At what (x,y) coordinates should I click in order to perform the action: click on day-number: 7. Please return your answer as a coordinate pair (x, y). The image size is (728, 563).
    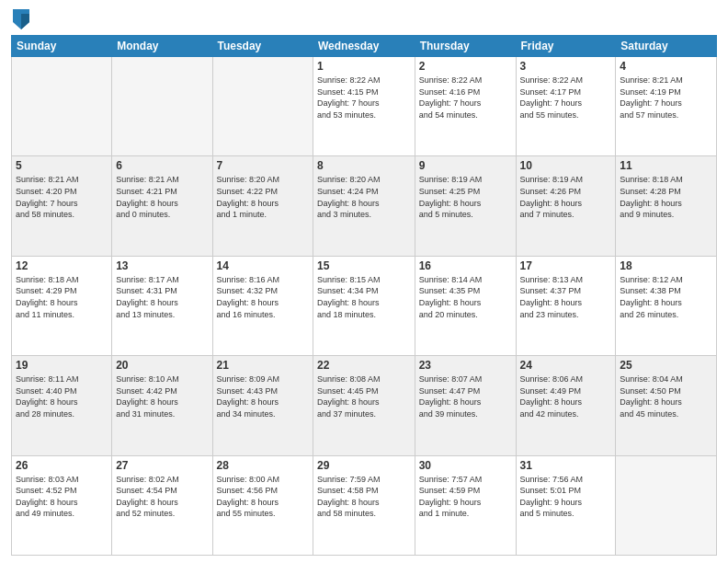
    Looking at the image, I should click on (263, 166).